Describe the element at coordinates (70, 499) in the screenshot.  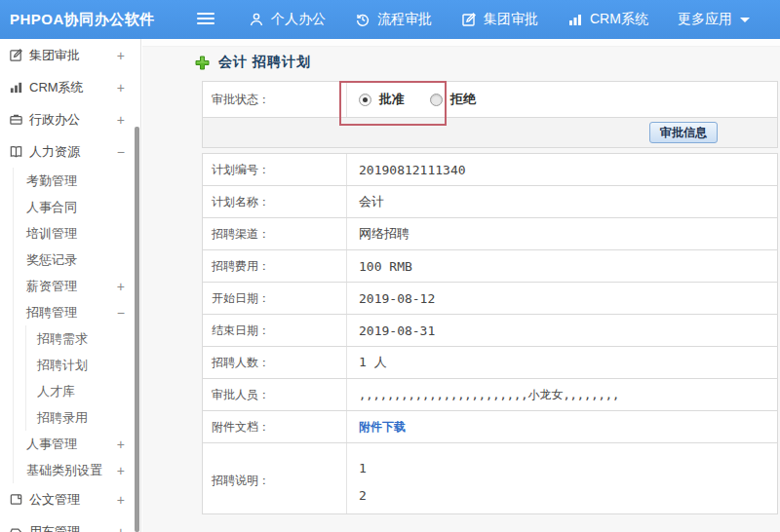
I see `sidebar-item-documents: 公文管理 +` at that location.